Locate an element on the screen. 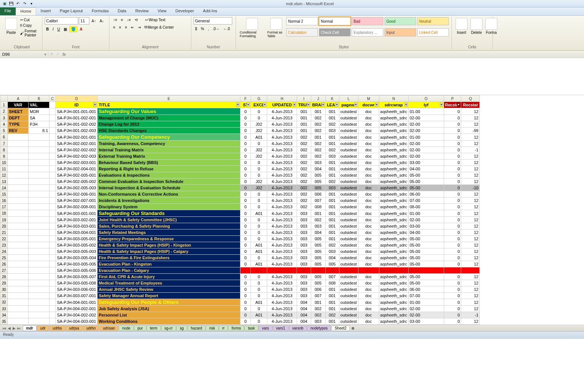 This screenshot has width=584, height=392. cell: -99 is located at coordinates (470, 131).